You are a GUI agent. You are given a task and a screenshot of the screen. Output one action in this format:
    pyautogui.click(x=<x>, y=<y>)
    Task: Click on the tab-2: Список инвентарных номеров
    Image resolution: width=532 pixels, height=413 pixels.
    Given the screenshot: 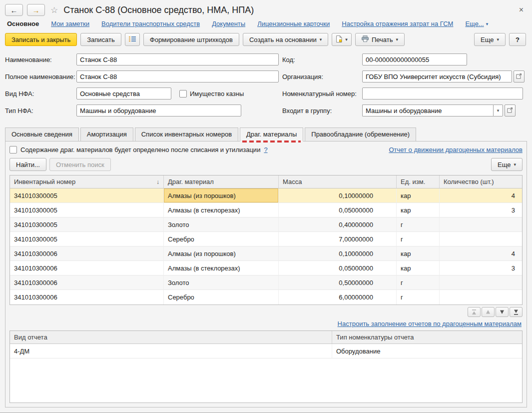 What is the action you would take?
    pyautogui.click(x=187, y=134)
    